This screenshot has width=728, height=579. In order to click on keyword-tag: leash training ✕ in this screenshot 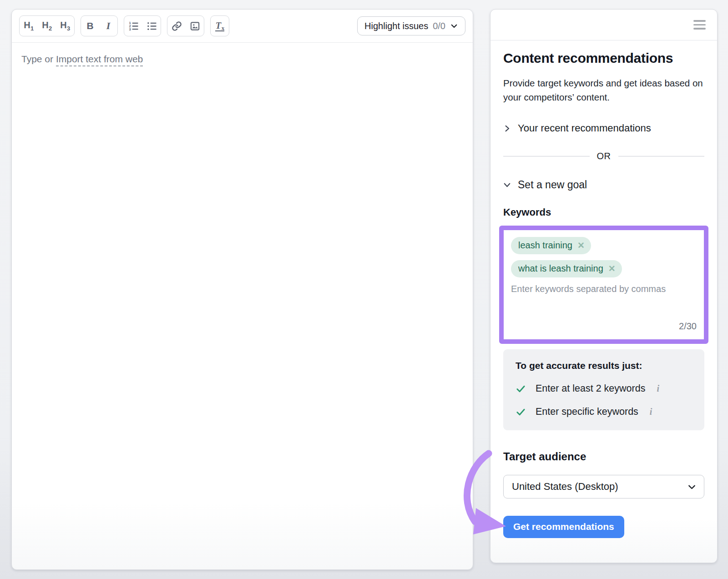, I will do `click(551, 246)`.